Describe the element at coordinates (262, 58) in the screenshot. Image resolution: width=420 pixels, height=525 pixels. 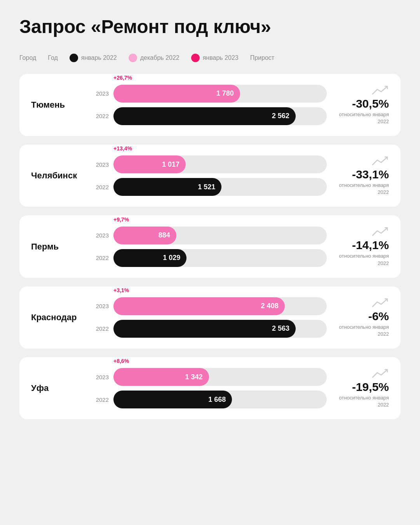
I see `legend-growth-label: Прирост` at that location.